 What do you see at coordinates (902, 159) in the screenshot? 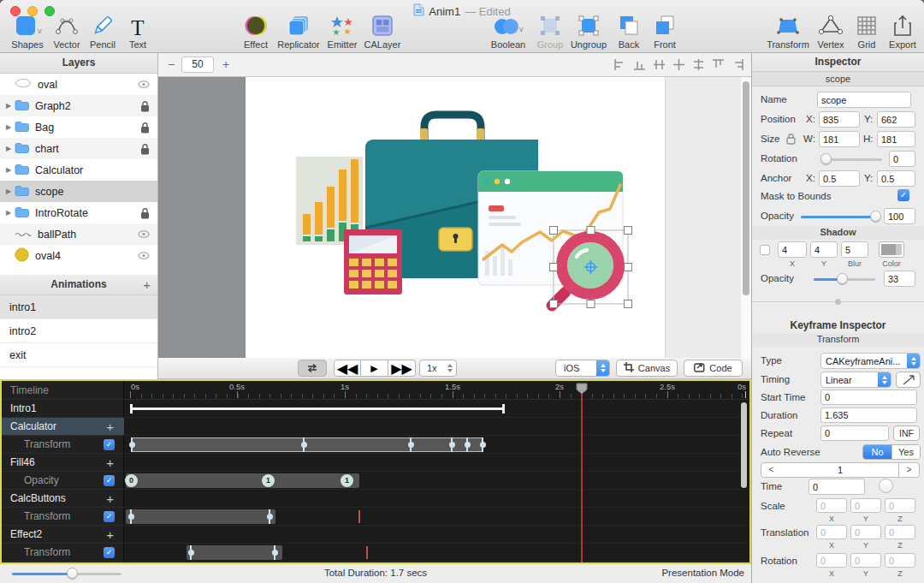
I see `rotation-field` at bounding box center [902, 159].